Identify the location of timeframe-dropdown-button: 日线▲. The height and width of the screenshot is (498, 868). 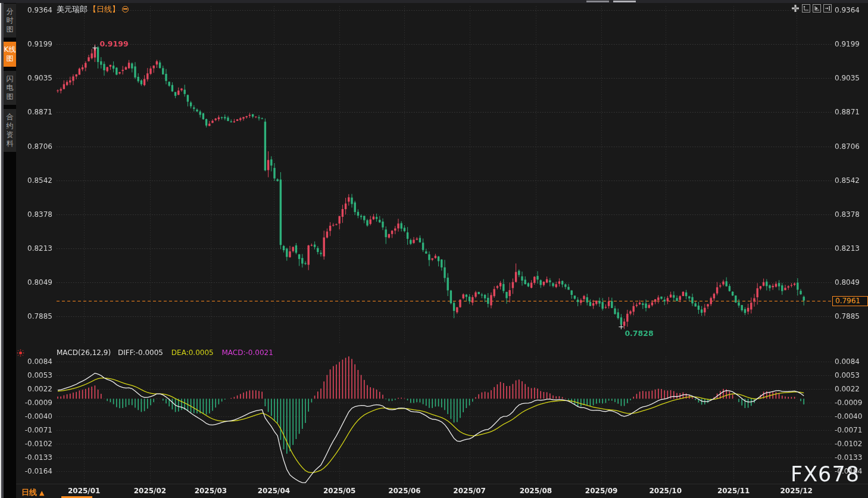
(33, 493).